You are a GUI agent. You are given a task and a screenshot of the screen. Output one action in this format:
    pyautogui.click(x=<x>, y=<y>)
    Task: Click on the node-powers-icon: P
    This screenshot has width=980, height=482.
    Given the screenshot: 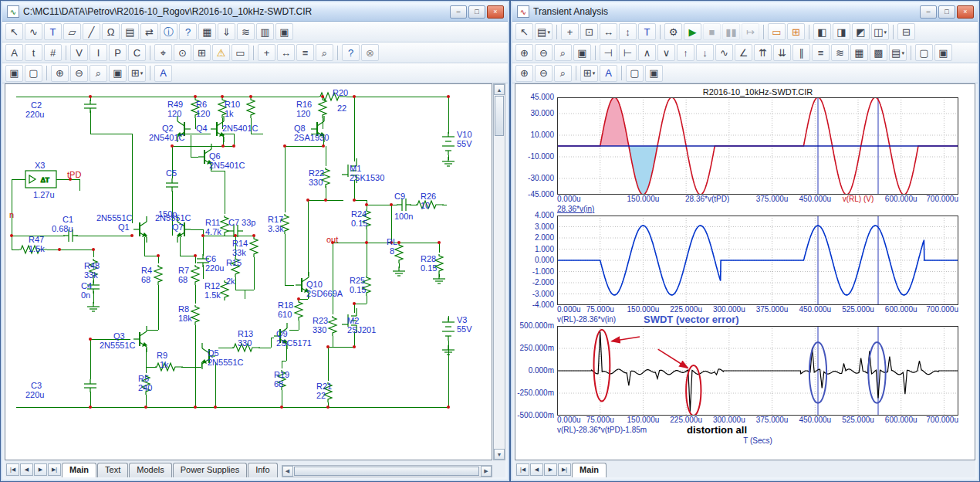 What is the action you would take?
    pyautogui.click(x=117, y=53)
    